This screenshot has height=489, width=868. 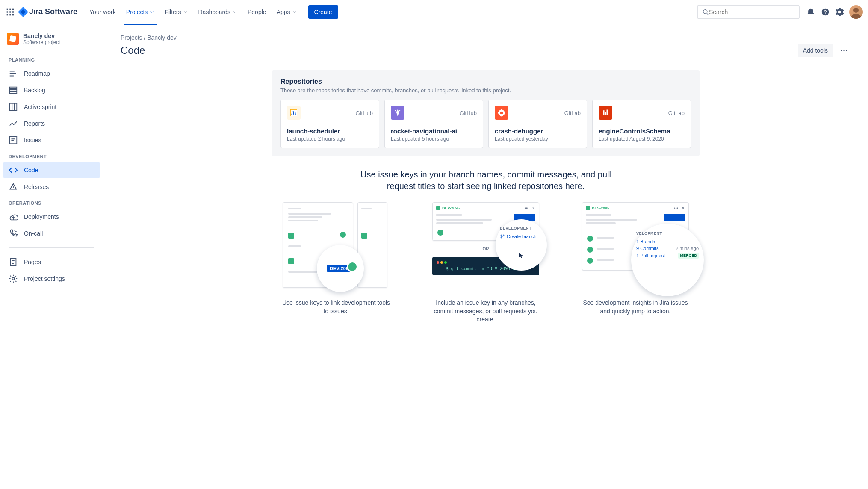 I want to click on sidebar-item-active-sprint: Active sprint, so click(x=51, y=107).